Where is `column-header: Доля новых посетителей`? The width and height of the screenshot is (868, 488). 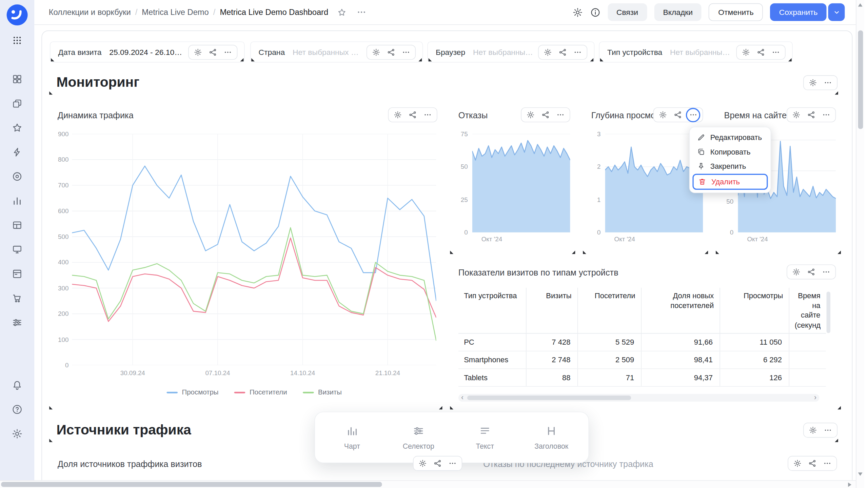 column-header: Доля новых посетителей is located at coordinates (680, 310).